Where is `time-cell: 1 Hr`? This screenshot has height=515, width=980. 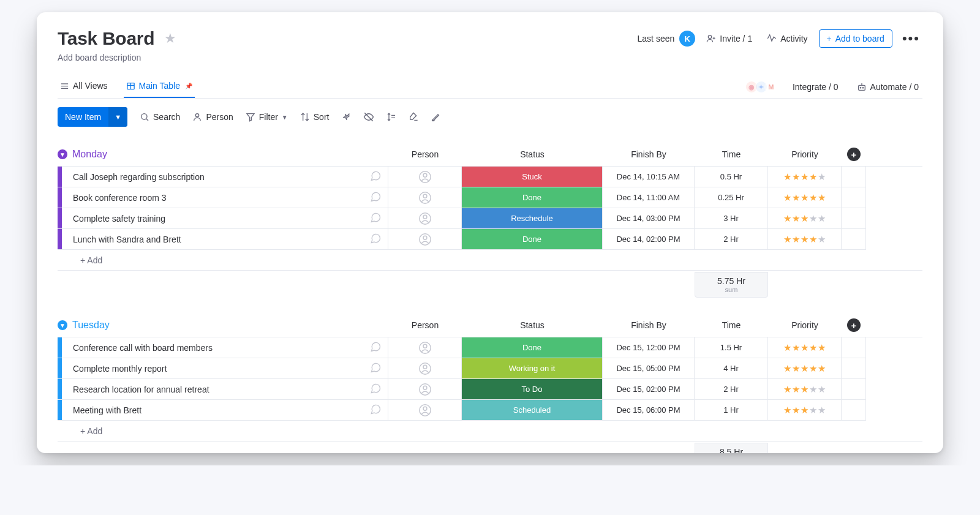
time-cell: 1 Hr is located at coordinates (731, 410).